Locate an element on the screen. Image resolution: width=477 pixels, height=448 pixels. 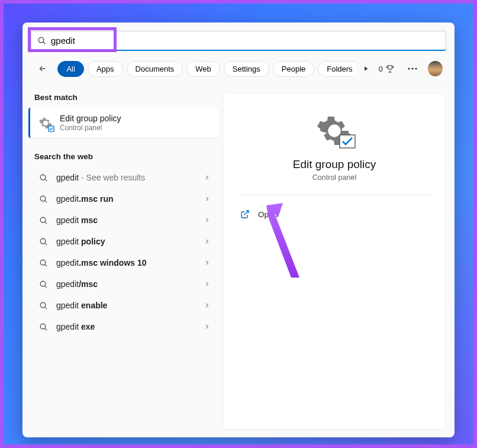
more-options-button is located at coordinates (412, 69).